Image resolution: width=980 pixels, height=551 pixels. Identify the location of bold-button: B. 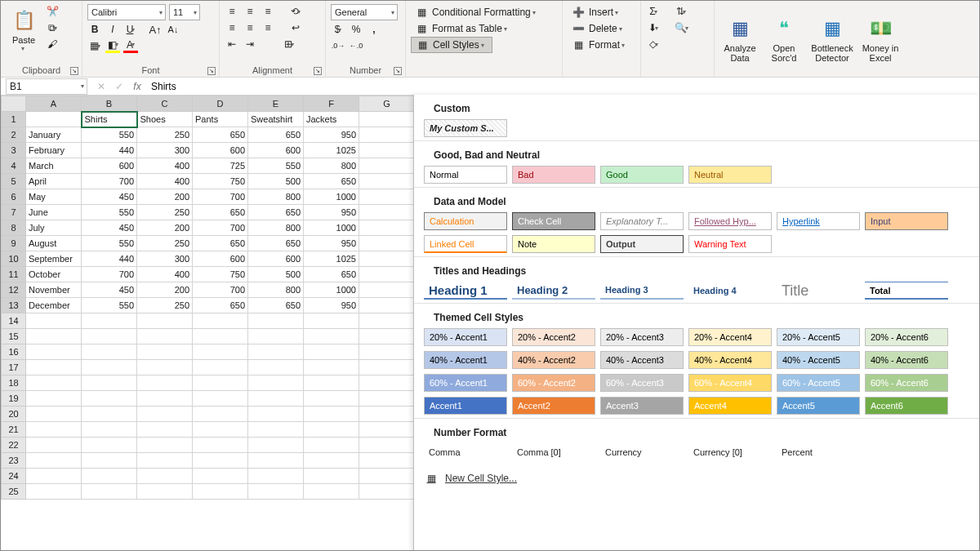
(95, 29).